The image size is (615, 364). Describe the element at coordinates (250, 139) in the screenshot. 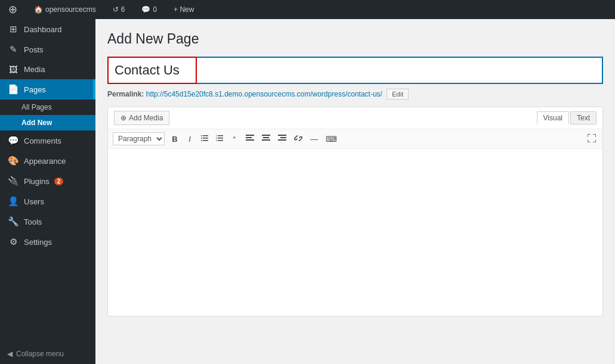

I see `align-left-button` at that location.